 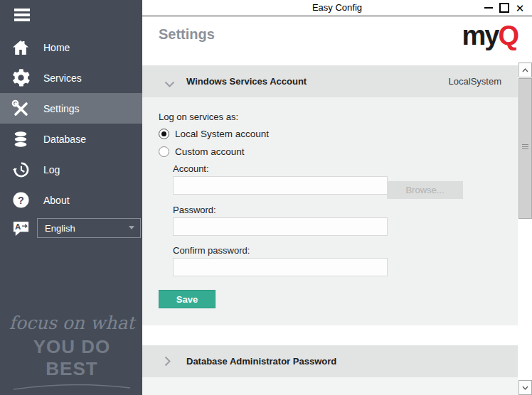 I want to click on sidebar-item-home: Home, so click(x=71, y=47).